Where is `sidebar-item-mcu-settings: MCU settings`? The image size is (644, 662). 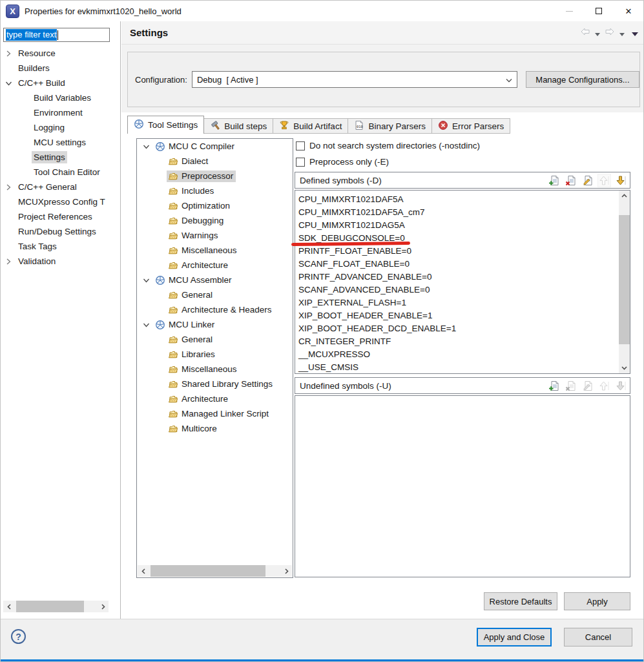
sidebar-item-mcu-settings: MCU settings is located at coordinates (61, 142).